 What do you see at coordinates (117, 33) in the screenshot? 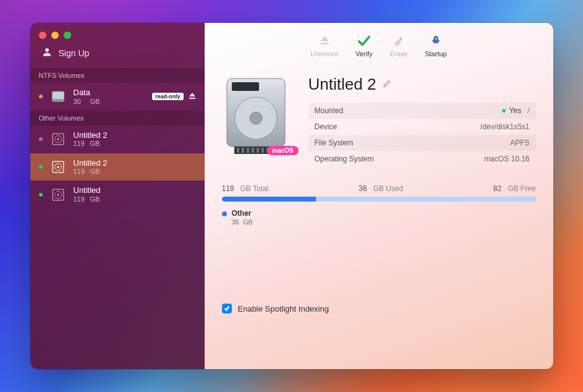
I see `window-controls` at bounding box center [117, 33].